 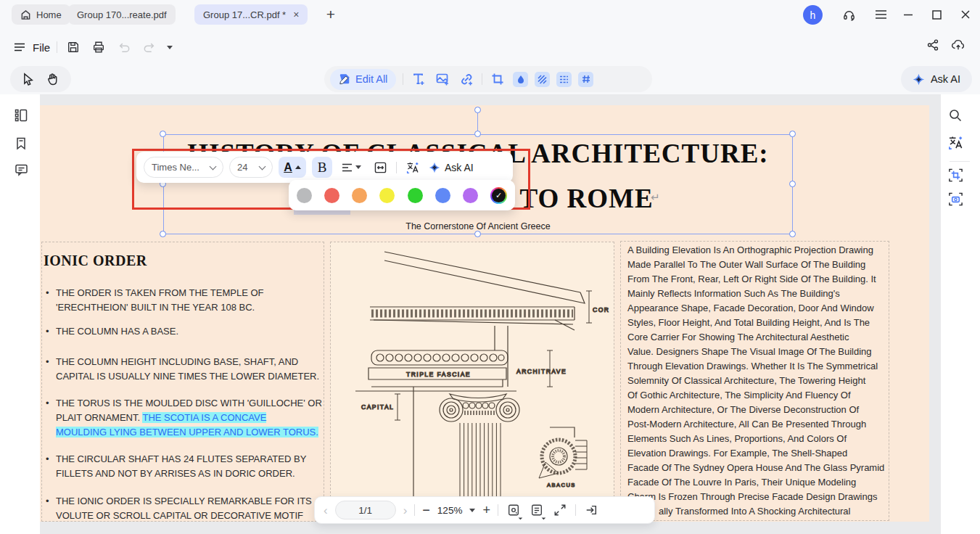 What do you see at coordinates (415, 196) in the screenshot?
I see `color-swatch-green` at bounding box center [415, 196].